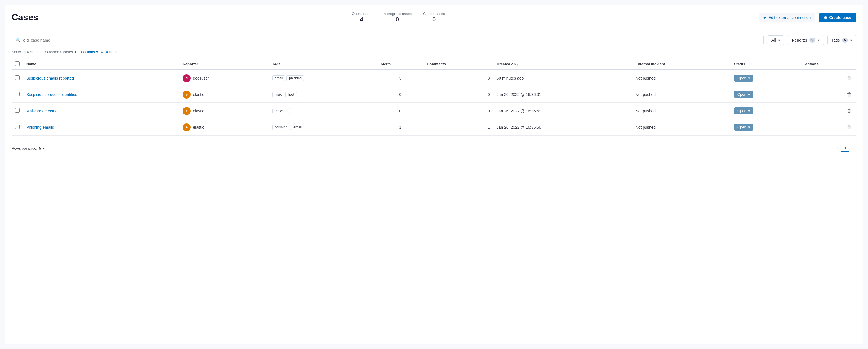  What do you see at coordinates (400, 78) in the screenshot?
I see `alerts-cell: 3` at bounding box center [400, 78].